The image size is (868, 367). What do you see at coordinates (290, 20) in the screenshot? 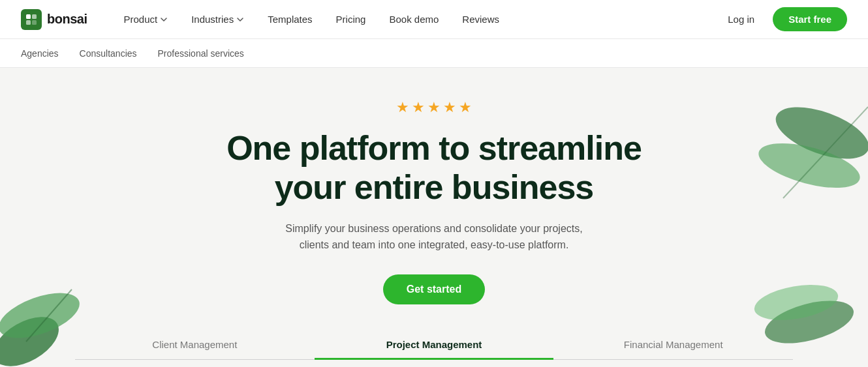
I see `nav-item-templates: Templates` at bounding box center [290, 20].